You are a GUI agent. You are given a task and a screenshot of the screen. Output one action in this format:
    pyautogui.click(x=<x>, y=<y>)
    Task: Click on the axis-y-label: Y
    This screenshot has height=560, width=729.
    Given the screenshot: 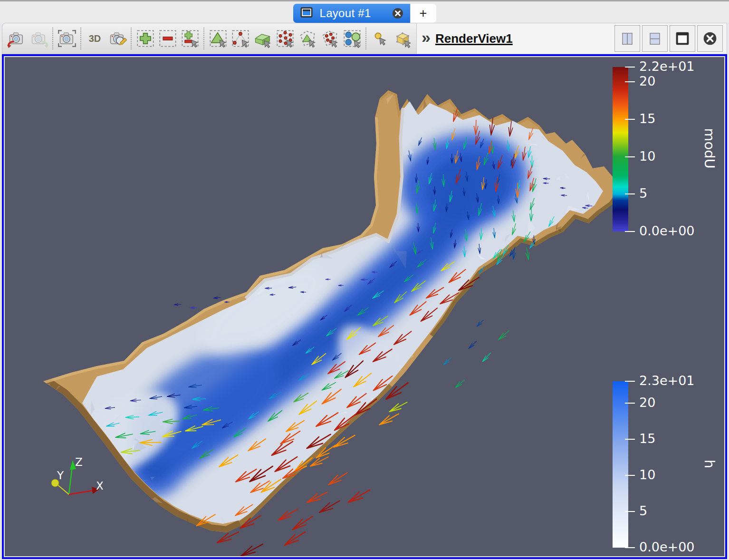 What is the action you would take?
    pyautogui.click(x=60, y=475)
    